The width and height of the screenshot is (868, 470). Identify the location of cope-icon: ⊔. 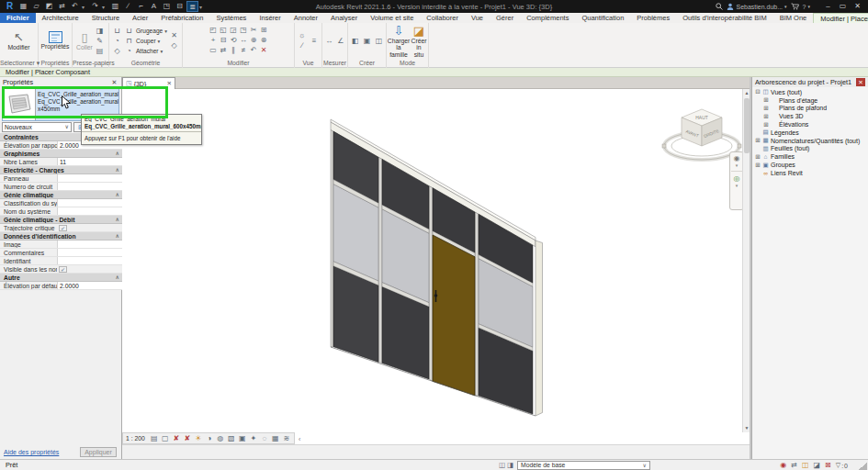
(118, 31).